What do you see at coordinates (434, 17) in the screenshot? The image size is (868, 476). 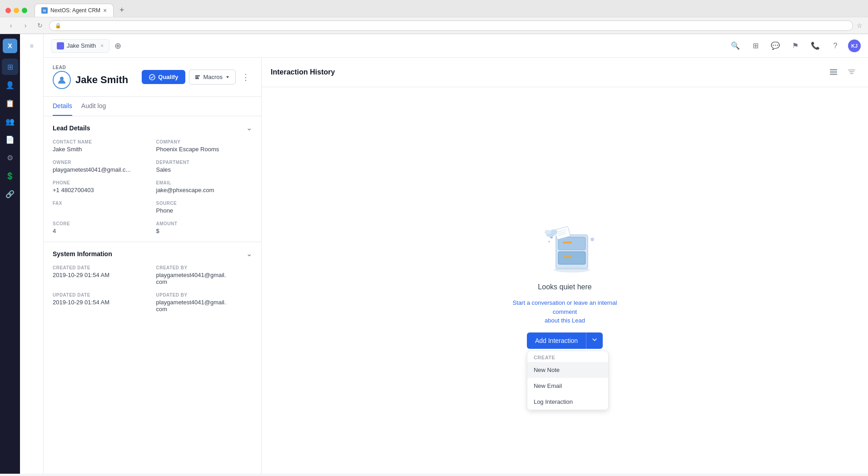 I see `browser-chrome: N NextOS: Agent CRM × + ‹ › ↻ 🔒 ☆` at bounding box center [434, 17].